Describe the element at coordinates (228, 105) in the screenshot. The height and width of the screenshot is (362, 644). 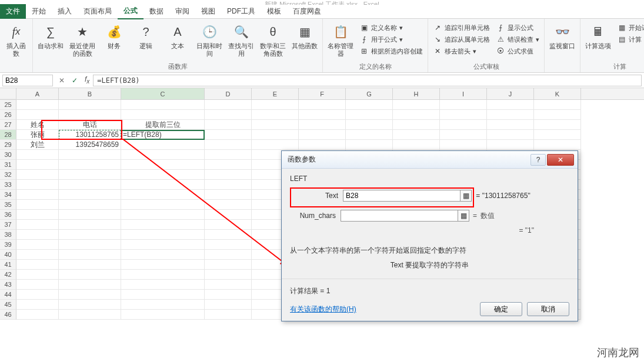
I see `cell-D25` at that location.